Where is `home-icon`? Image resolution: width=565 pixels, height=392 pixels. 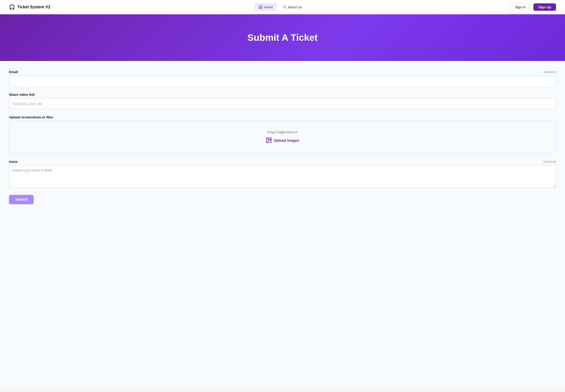
home-icon is located at coordinates (261, 7).